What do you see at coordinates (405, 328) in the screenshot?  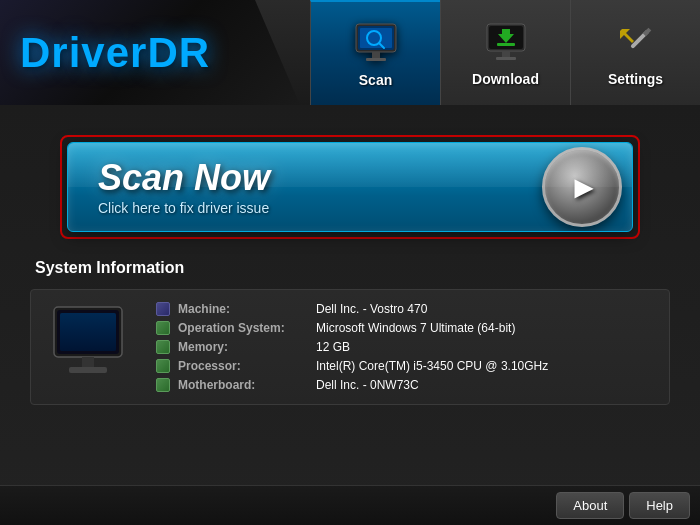 I see `table-row: Operation System: Microsoft Windows 7 Ul…` at bounding box center [405, 328].